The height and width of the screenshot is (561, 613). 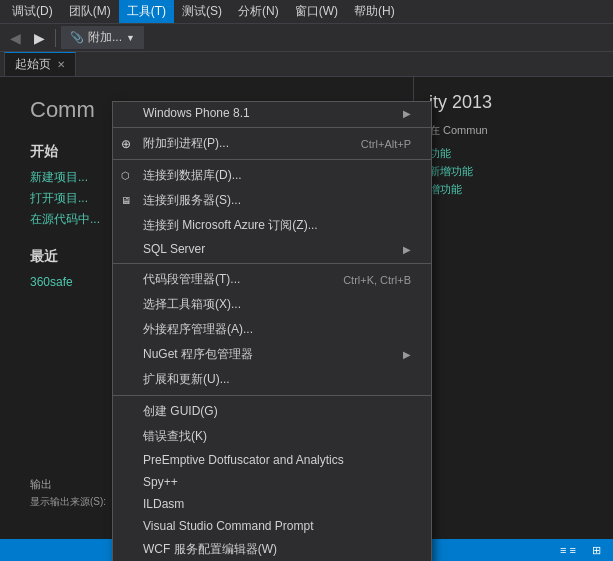 What do you see at coordinates (376, 144) in the screenshot?
I see `attach-process-shortcut: Ctrl+Alt+P` at bounding box center [376, 144].